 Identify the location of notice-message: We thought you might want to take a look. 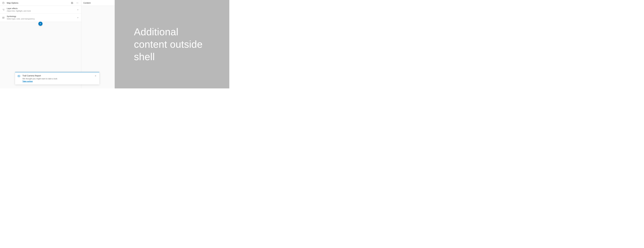
(58, 79).